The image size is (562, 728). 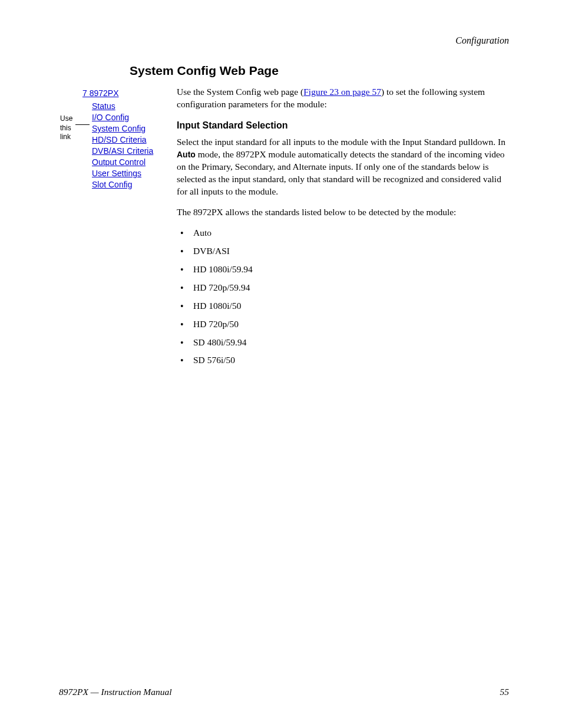 I want to click on list-item: HD 720p/59.94, so click(x=343, y=288).